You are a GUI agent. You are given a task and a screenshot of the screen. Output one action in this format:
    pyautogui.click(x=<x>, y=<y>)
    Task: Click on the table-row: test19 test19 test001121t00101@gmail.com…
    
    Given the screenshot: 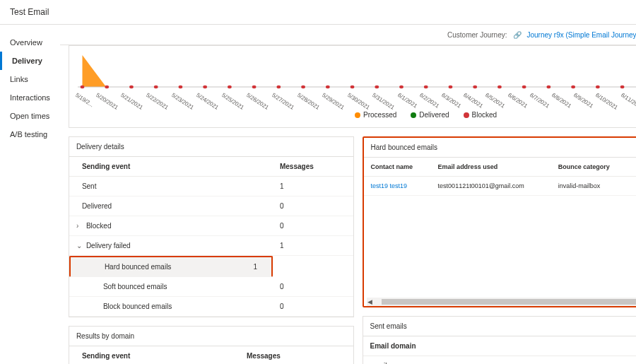 What is the action you would take?
    pyautogui.click(x=500, y=187)
    